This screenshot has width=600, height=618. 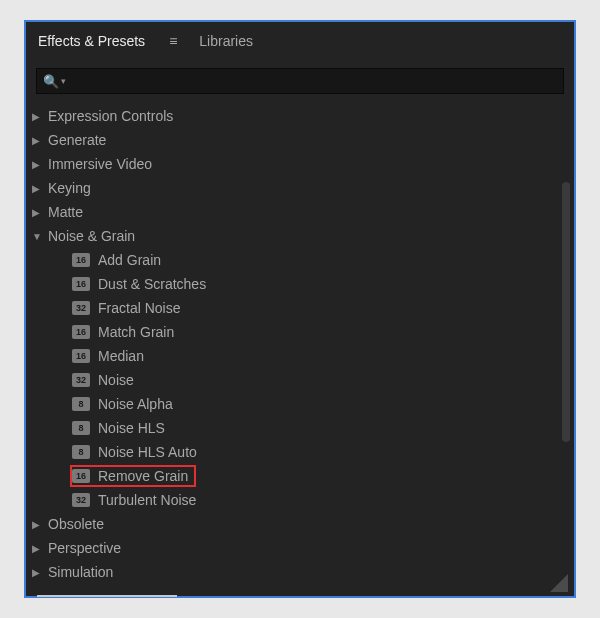 What do you see at coordinates (70, 188) in the screenshot?
I see `category-label: Keying` at bounding box center [70, 188].